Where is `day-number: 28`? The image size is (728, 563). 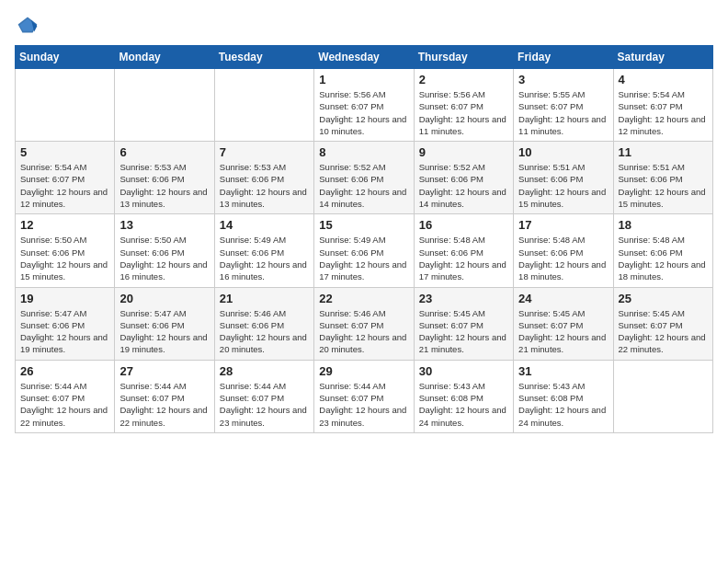
day-number: 28 is located at coordinates (265, 372).